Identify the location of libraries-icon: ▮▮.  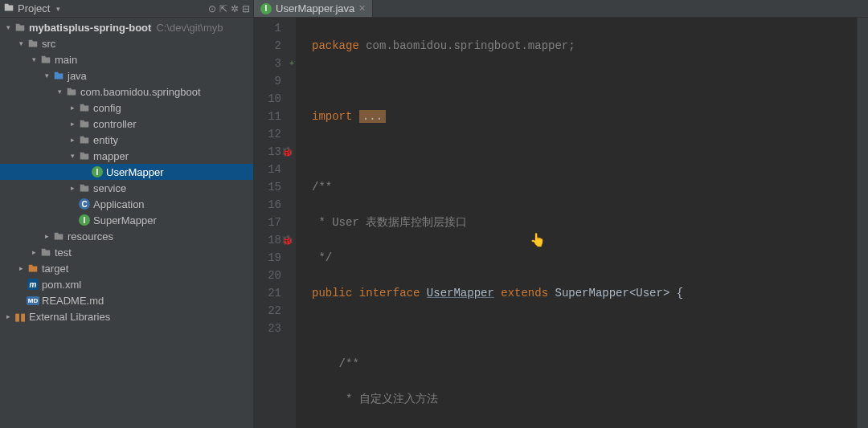
(20, 316).